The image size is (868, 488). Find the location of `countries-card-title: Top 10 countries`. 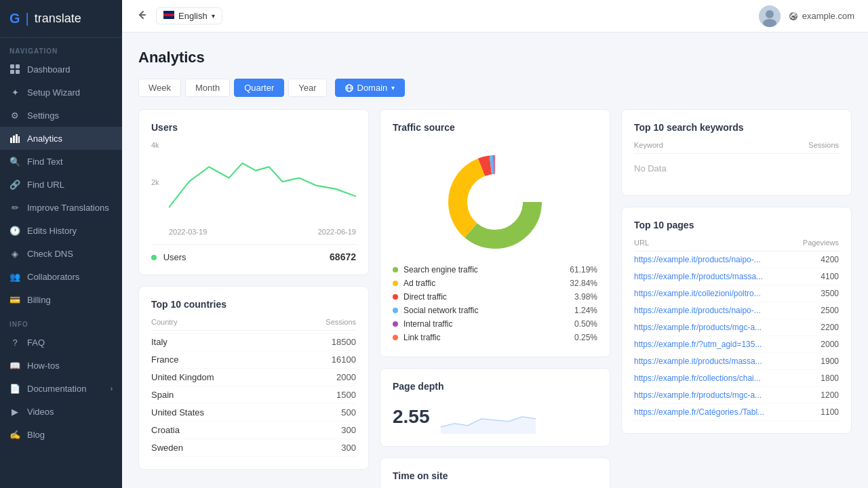

countries-card-title: Top 10 countries is located at coordinates (254, 304).